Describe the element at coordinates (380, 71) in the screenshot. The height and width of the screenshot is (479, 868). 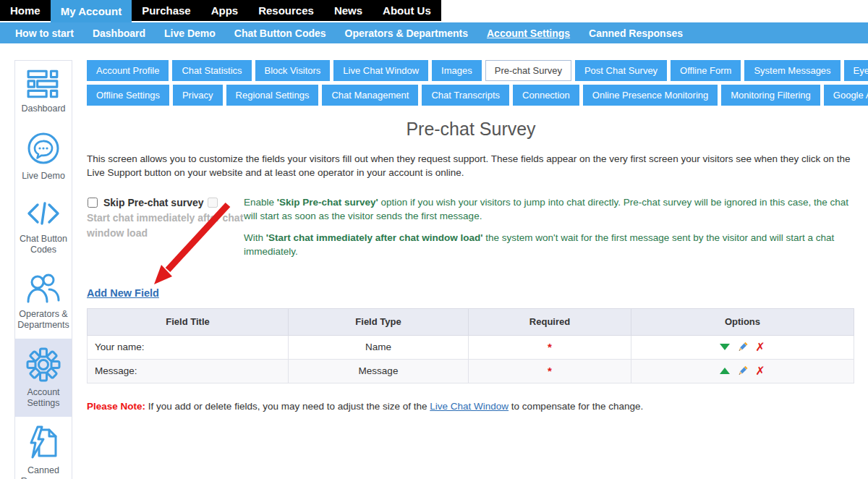
I see `tab-live-chat-window: Live Chat Window` at that location.